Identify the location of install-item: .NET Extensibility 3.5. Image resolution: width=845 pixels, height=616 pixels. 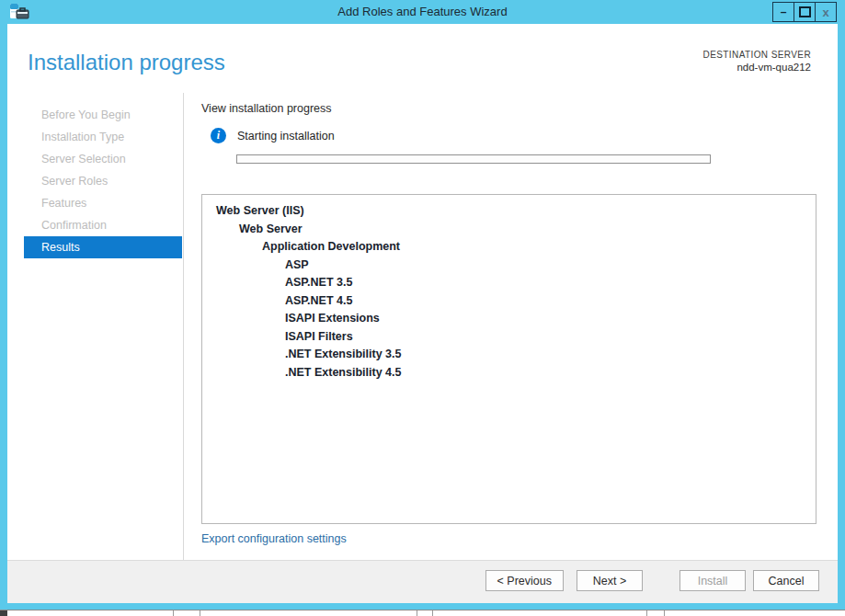
(516, 355).